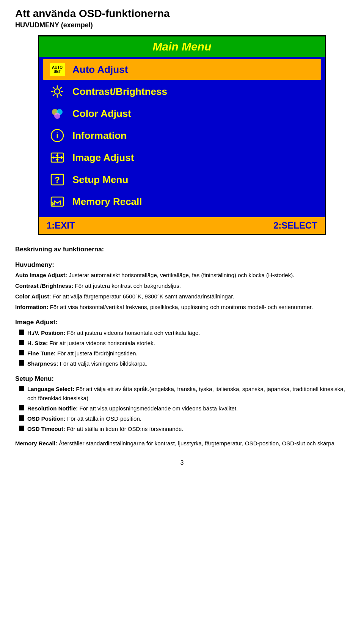 This screenshot has height=620, width=364. I want to click on osd-header: Main Menu, so click(182, 47).